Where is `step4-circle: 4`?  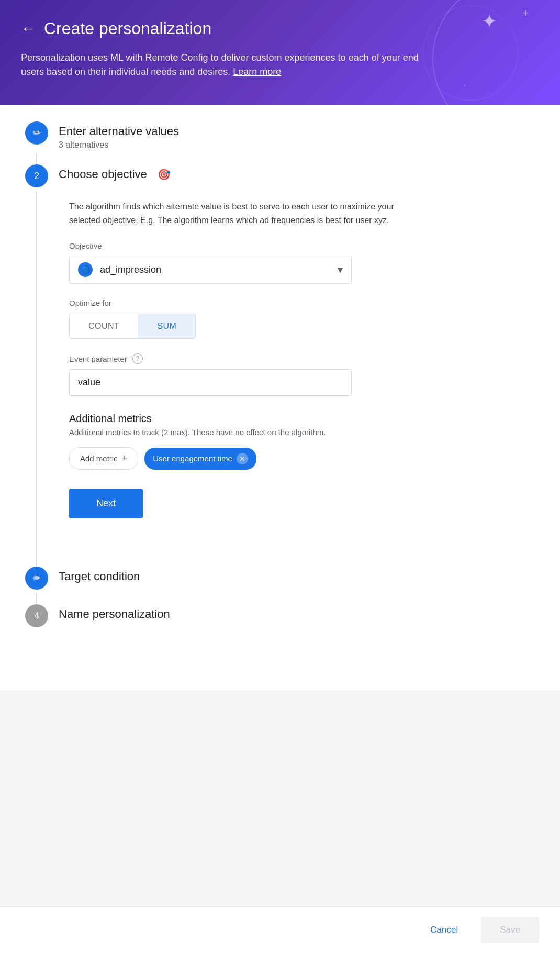
step4-circle: 4 is located at coordinates (37, 616).